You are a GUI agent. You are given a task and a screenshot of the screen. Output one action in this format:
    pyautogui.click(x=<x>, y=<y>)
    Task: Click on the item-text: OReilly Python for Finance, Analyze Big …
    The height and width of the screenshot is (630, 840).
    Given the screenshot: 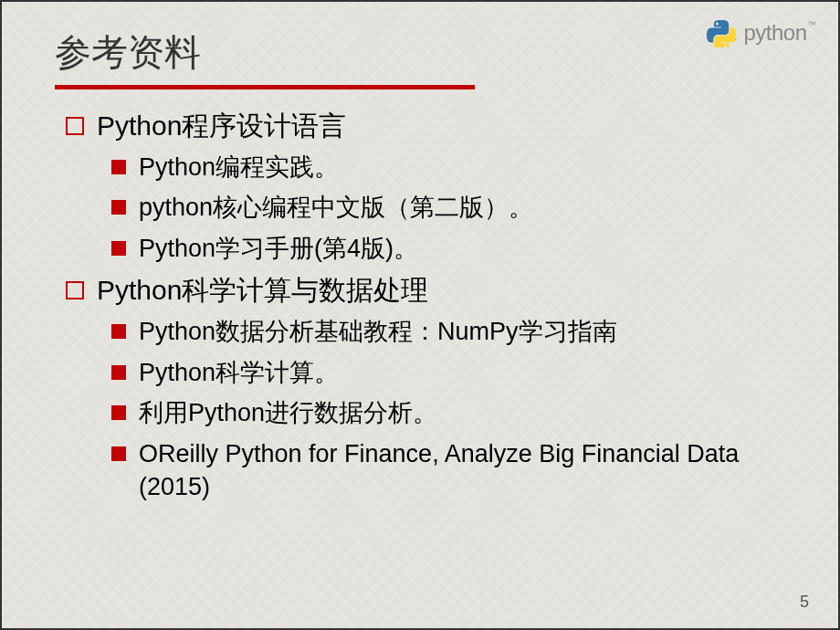 What is the action you would take?
    pyautogui.click(x=466, y=471)
    